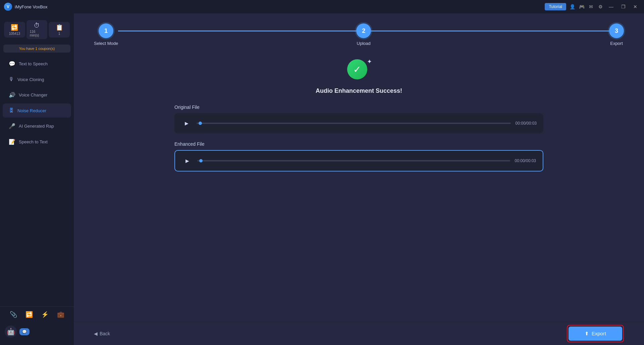 The width and height of the screenshot is (644, 345). What do you see at coordinates (12, 95) in the screenshot?
I see `voice-changer-icon: 🔊` at bounding box center [12, 95].